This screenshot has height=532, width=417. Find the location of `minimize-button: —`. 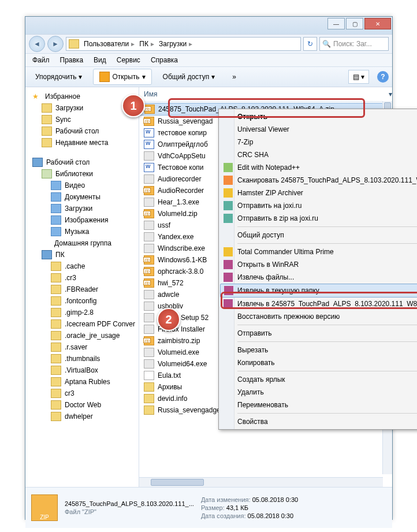

minimize-button: — is located at coordinates (336, 24).